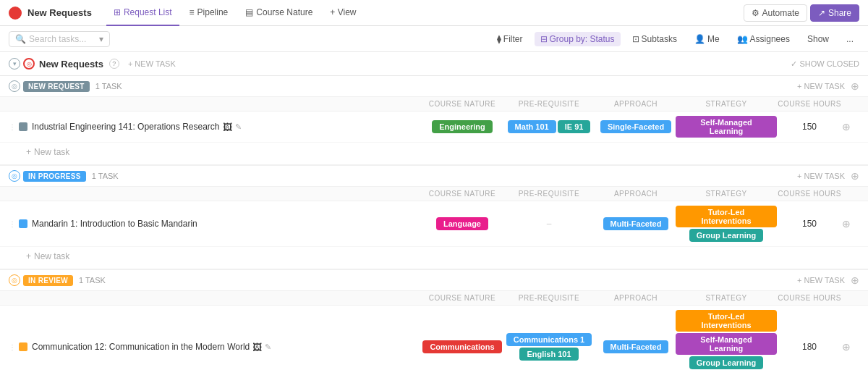 This screenshot has height=370, width=868. I want to click on app-logo, so click(15, 13).